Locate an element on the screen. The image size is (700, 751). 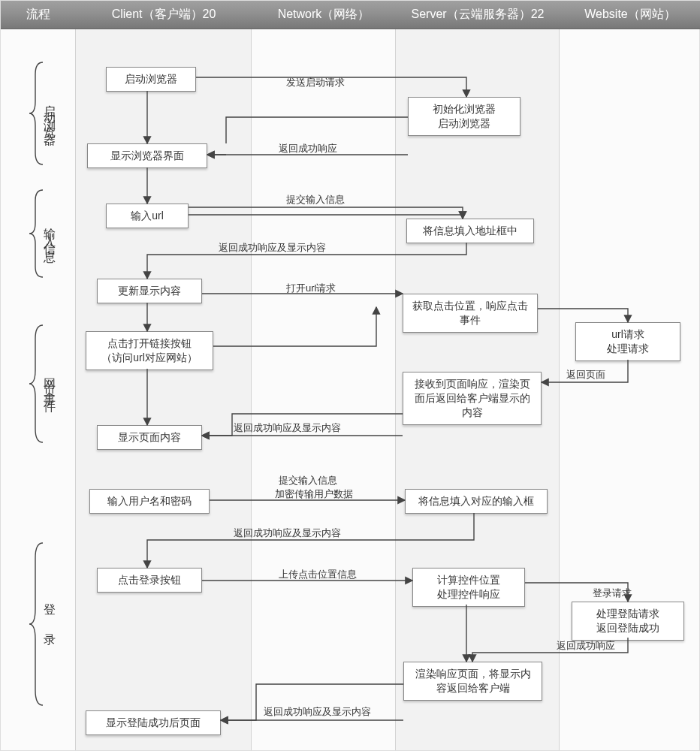
text-line: url请求 is located at coordinates (628, 334).